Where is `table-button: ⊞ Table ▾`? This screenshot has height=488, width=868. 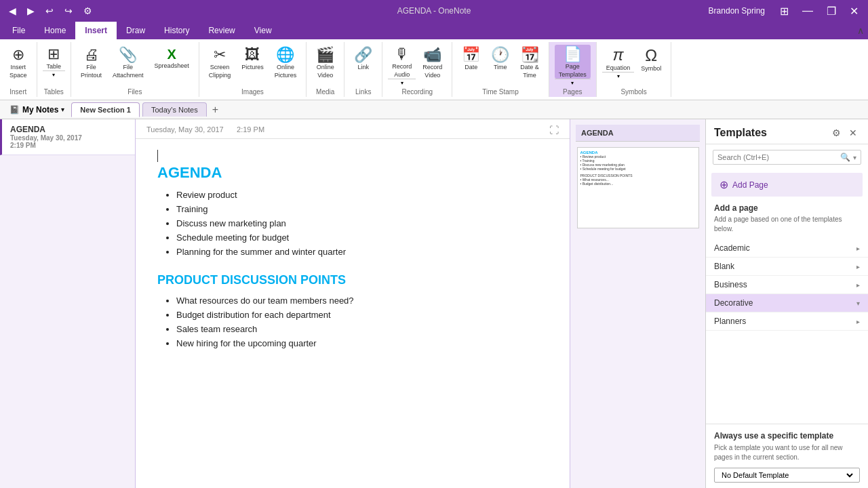 table-button: ⊞ Table ▾ is located at coordinates (54, 62).